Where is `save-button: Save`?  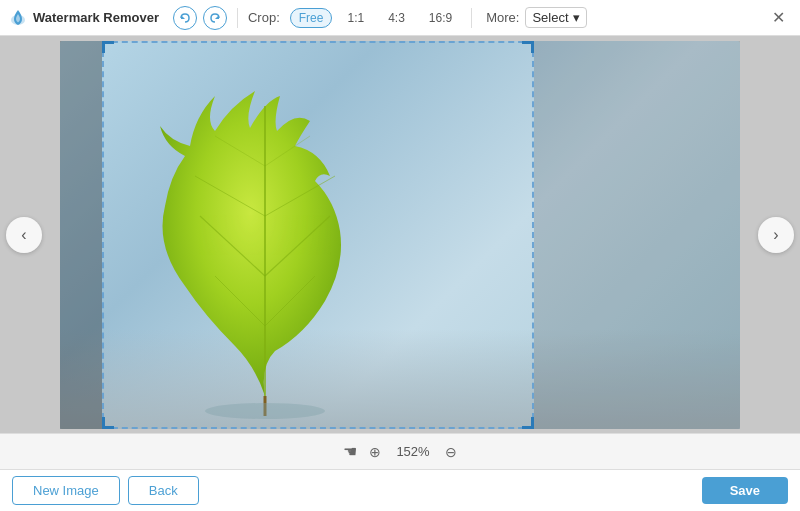 save-button: Save is located at coordinates (745, 490).